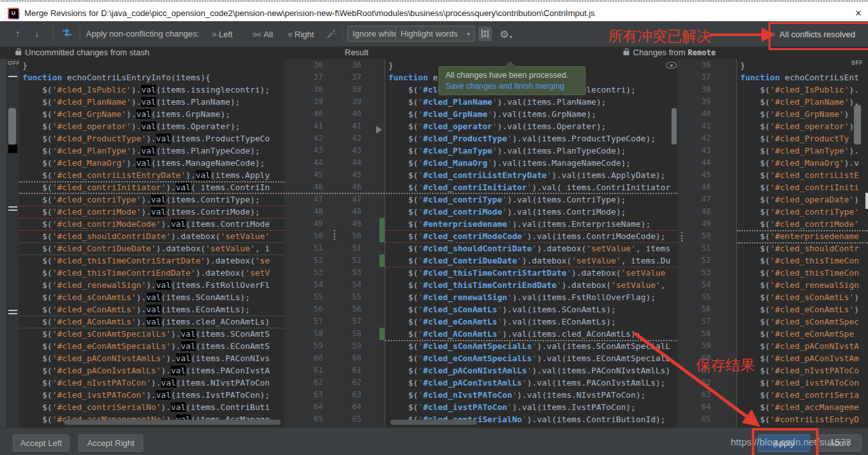 The image size is (868, 455). Describe the element at coordinates (429, 33) in the screenshot. I see `highlight-words-label: Highlight words` at that location.